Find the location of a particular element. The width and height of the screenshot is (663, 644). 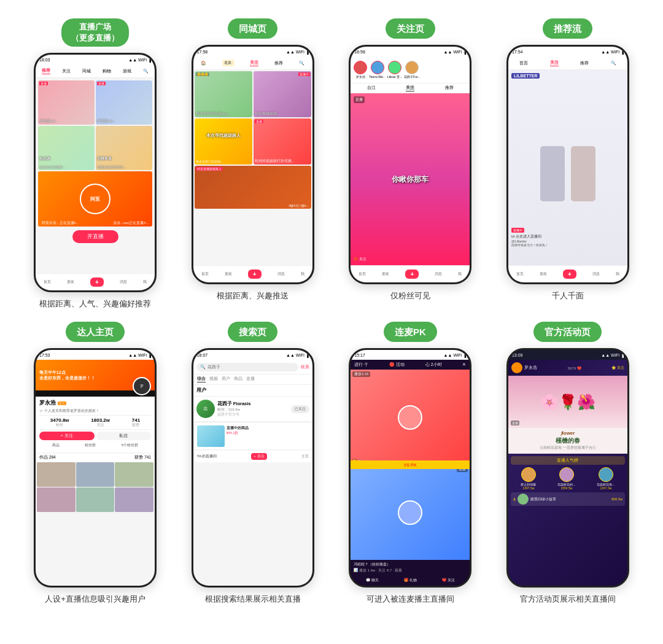

pk-top-streamer: 播放2:18 🏆 PK is located at coordinates (410, 417).